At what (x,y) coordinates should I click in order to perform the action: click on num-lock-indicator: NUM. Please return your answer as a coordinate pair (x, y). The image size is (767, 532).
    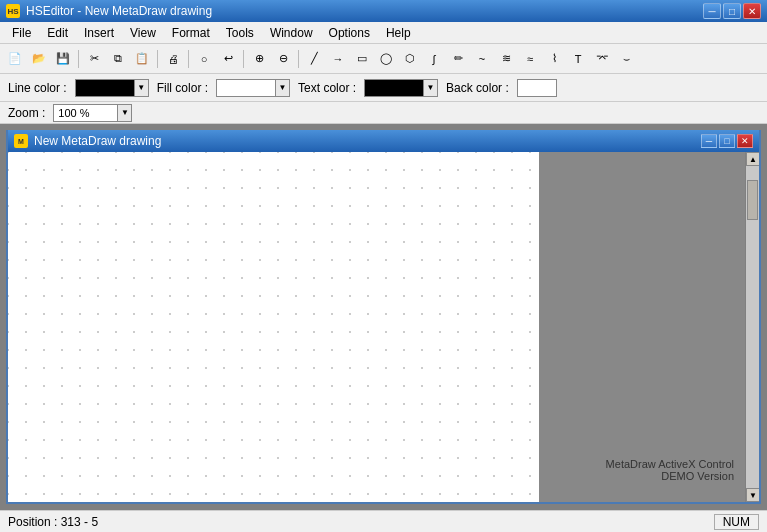
    Looking at the image, I should click on (736, 522).